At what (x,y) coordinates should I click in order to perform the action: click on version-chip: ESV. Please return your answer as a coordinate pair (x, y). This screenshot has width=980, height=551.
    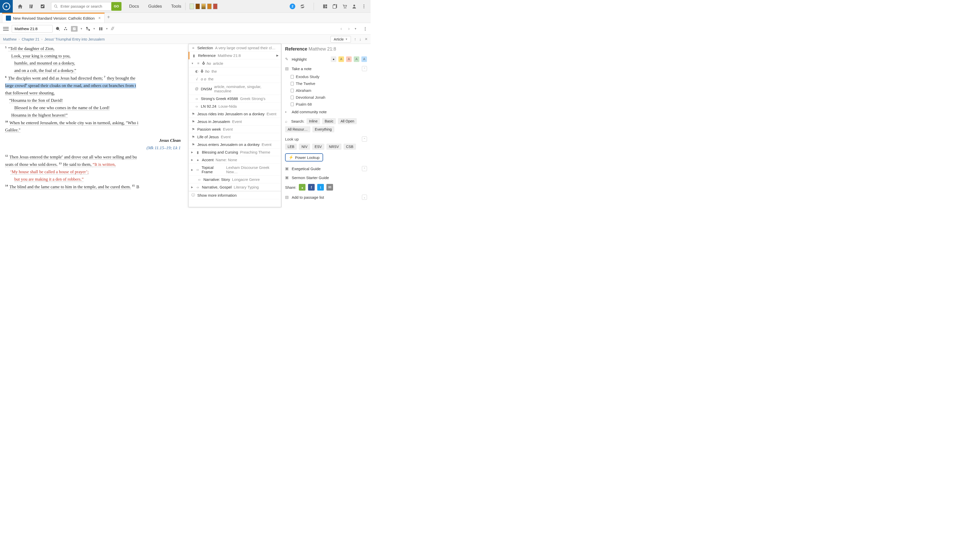
    Looking at the image, I should click on (318, 147).